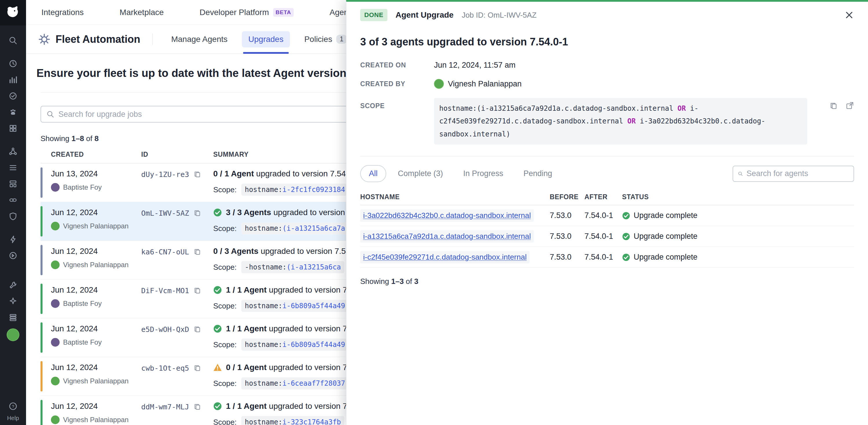  I want to click on job-summary-count: 3 / 3 Agents, so click(249, 212).